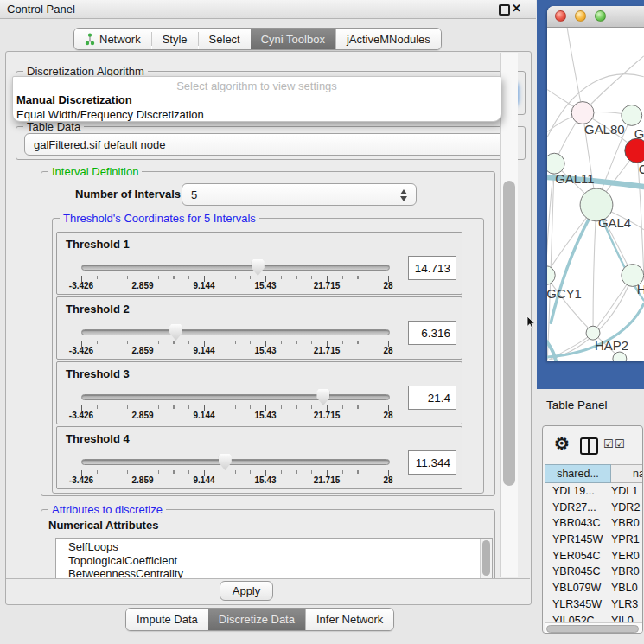  What do you see at coordinates (593, 529) in the screenshot?
I see `table-panel: ⚙ ☑ ☑ shared... na YDL19...YDL1 YDR27...…` at bounding box center [593, 529].